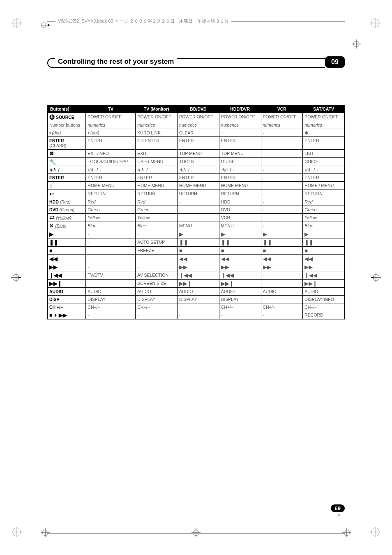 The image size is (392, 555). What do you see at coordinates (324, 299) in the screenshot?
I see `table-cell: DISPLAY/INFO` at bounding box center [324, 299].